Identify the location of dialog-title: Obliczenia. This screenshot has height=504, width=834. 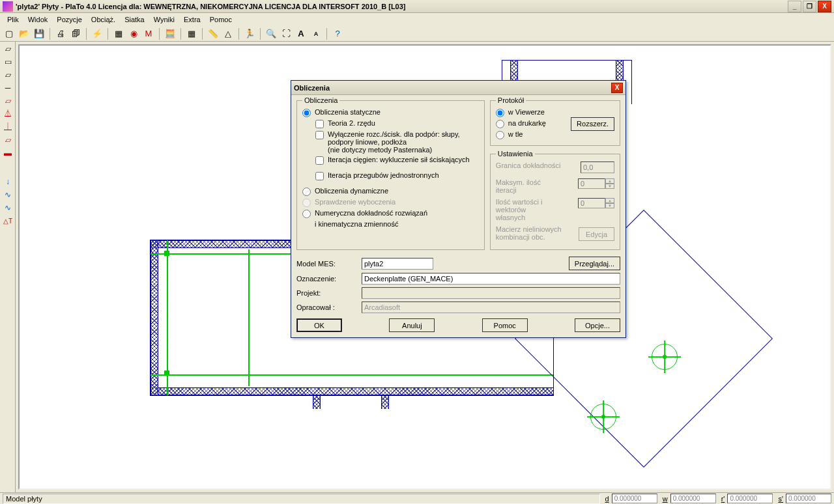
(452, 88).